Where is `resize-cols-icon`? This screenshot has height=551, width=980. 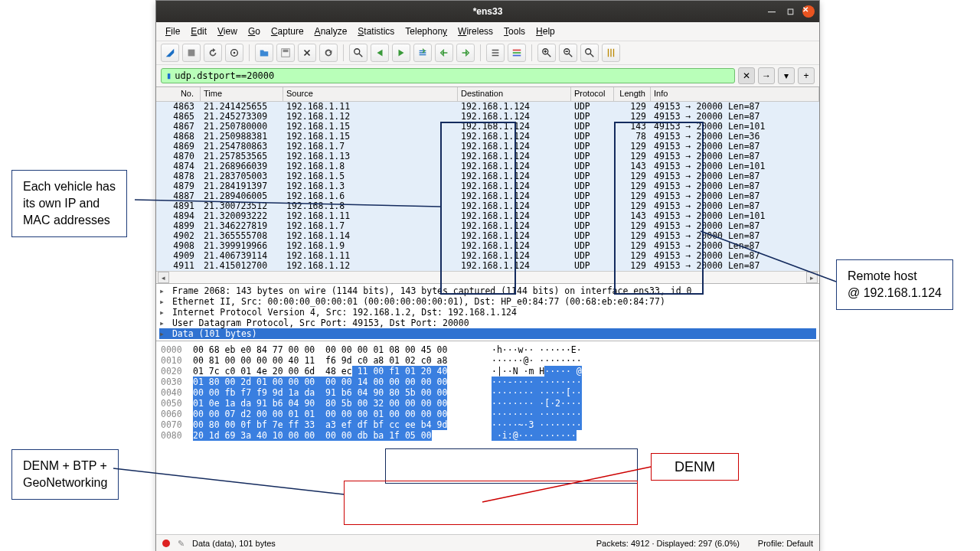
resize-cols-icon is located at coordinates (611, 53).